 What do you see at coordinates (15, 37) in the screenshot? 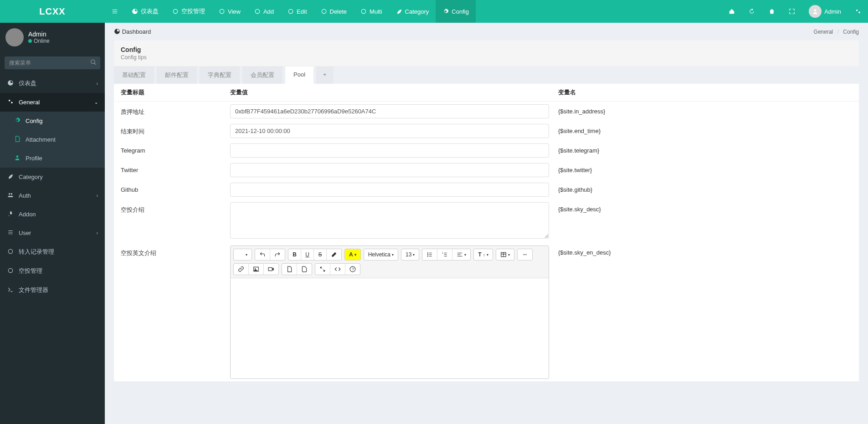
I see `avatar` at bounding box center [15, 37].